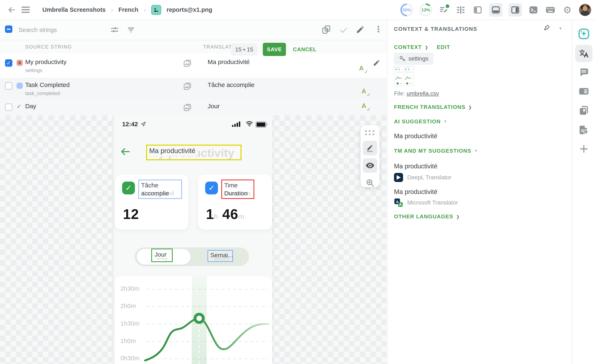 This screenshot has width=595, height=364. Describe the element at coordinates (128, 10) in the screenshot. I see `breadcrumb-language: French` at that location.